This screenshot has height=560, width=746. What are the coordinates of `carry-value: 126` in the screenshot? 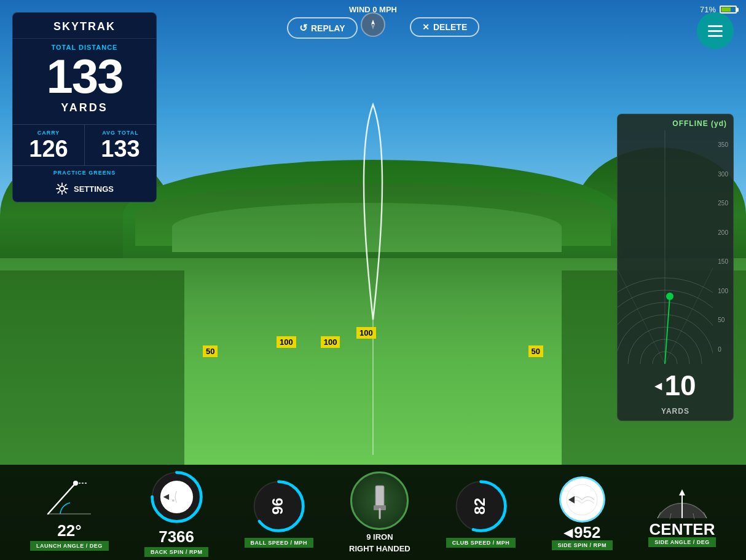 It's located at (49, 149).